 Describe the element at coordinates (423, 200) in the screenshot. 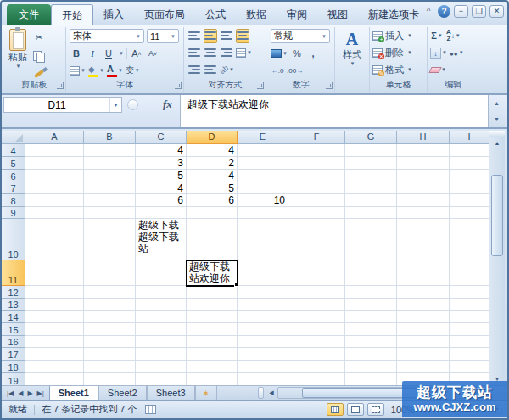

I see `cell-H8` at that location.